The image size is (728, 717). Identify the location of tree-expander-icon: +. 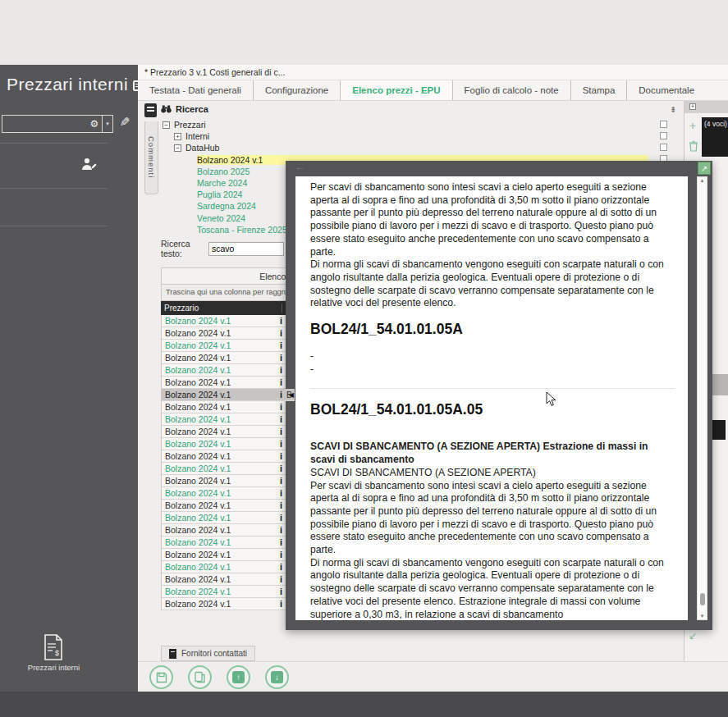
(177, 136).